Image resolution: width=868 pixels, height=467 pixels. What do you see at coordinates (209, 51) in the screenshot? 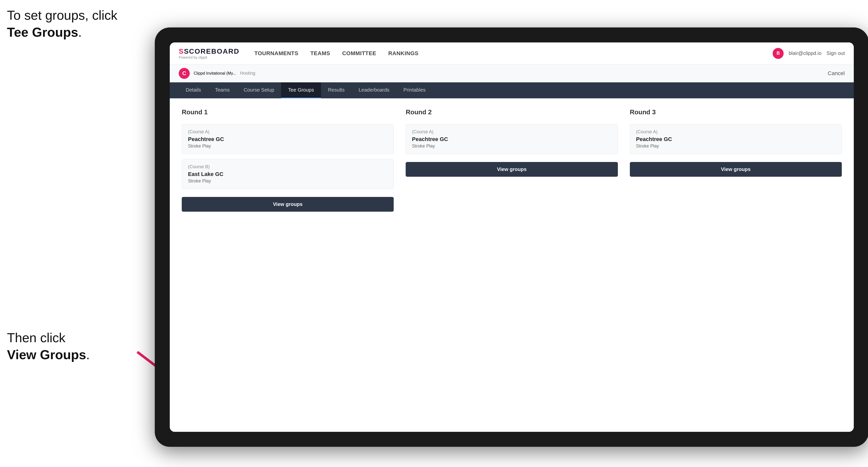
I see `logo-text: SSCOREBOARD` at bounding box center [209, 51].